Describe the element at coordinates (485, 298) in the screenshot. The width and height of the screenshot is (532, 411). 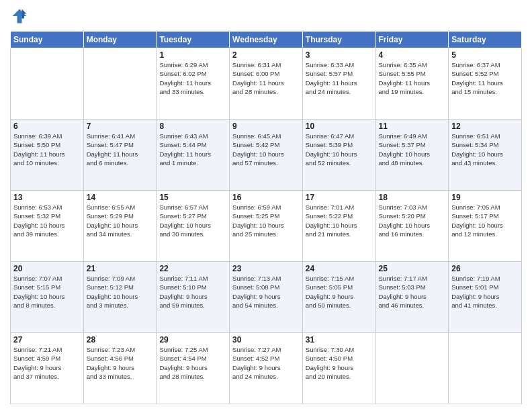
I see `calendar-cell: 26Sunrise: 7:19 AM Sunset: 5:01 PM Dayli…` at that location.